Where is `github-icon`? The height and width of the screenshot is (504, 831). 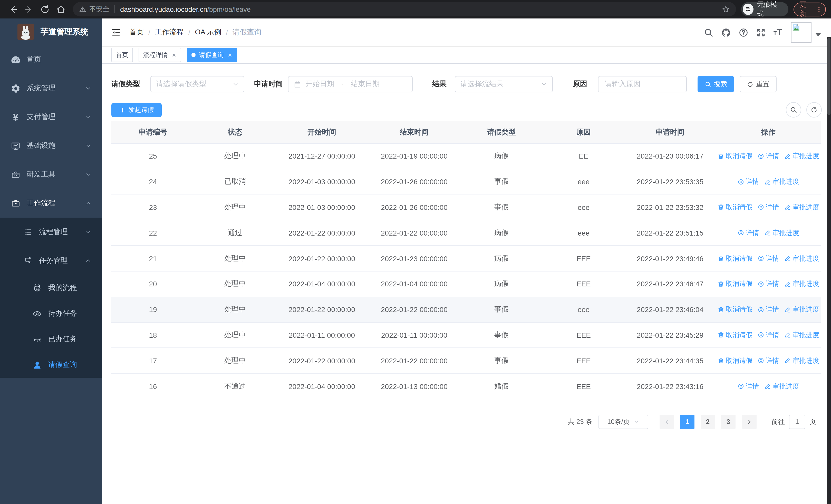
github-icon is located at coordinates (726, 32).